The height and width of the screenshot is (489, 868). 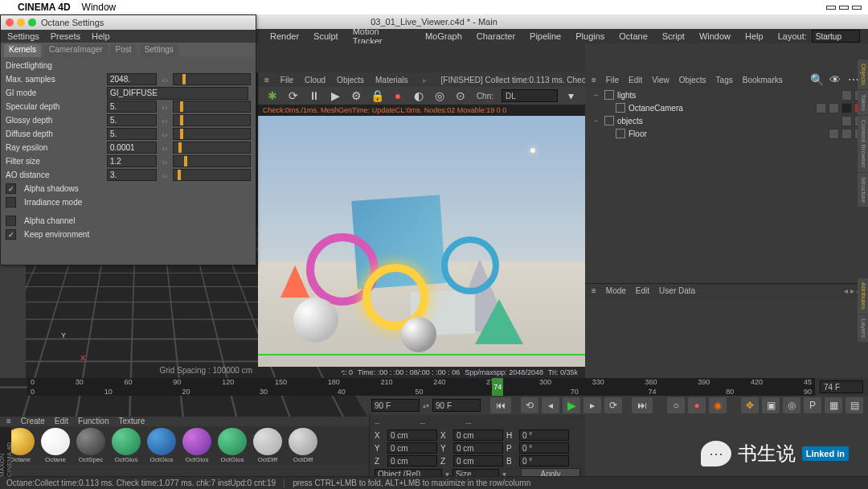 What do you see at coordinates (44, 7) in the screenshot?
I see `app-name: CINEMA 4D` at bounding box center [44, 7].